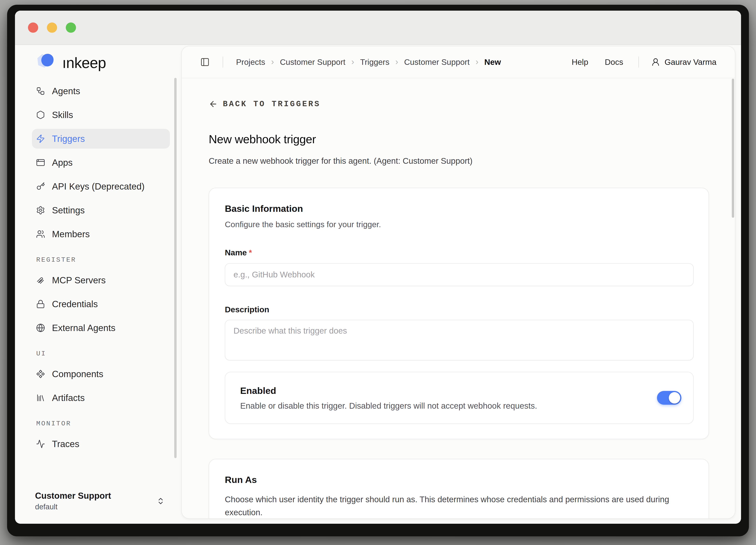 The height and width of the screenshot is (545, 756). What do you see at coordinates (41, 115) in the screenshot?
I see `hexagon-icon` at bounding box center [41, 115].